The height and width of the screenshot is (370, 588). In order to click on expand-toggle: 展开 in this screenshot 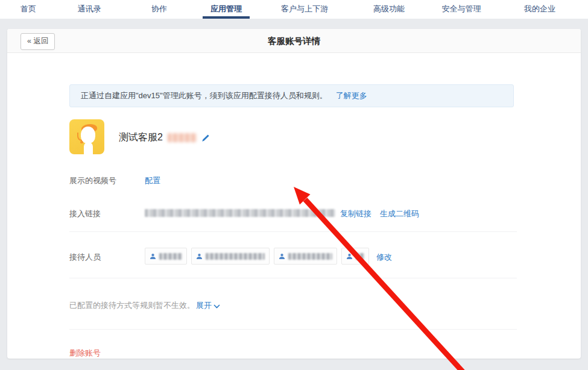, I will do `click(208, 305)`.